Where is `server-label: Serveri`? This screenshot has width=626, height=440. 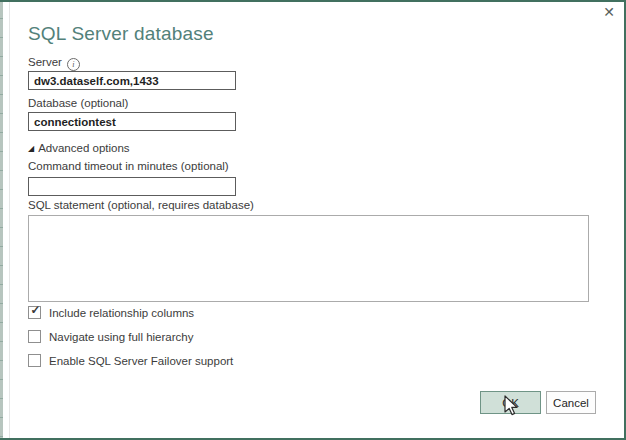 server-label: Serveri is located at coordinates (54, 64).